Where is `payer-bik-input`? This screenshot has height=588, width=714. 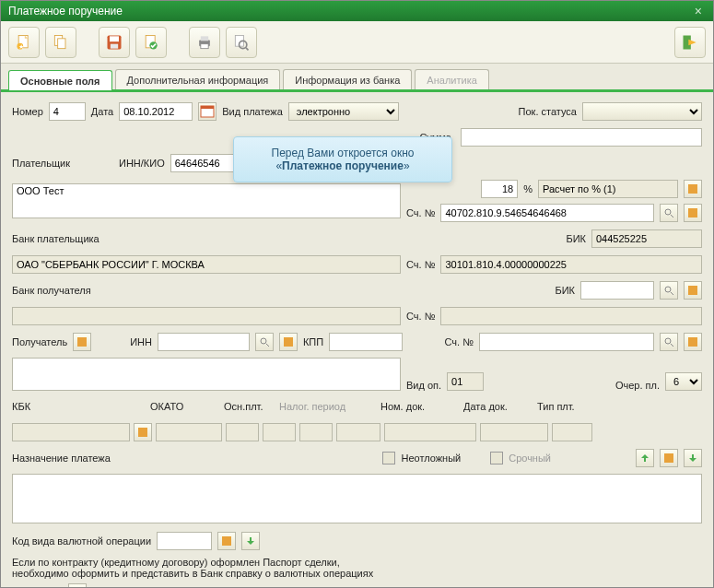 payer-bik-input is located at coordinates (647, 239).